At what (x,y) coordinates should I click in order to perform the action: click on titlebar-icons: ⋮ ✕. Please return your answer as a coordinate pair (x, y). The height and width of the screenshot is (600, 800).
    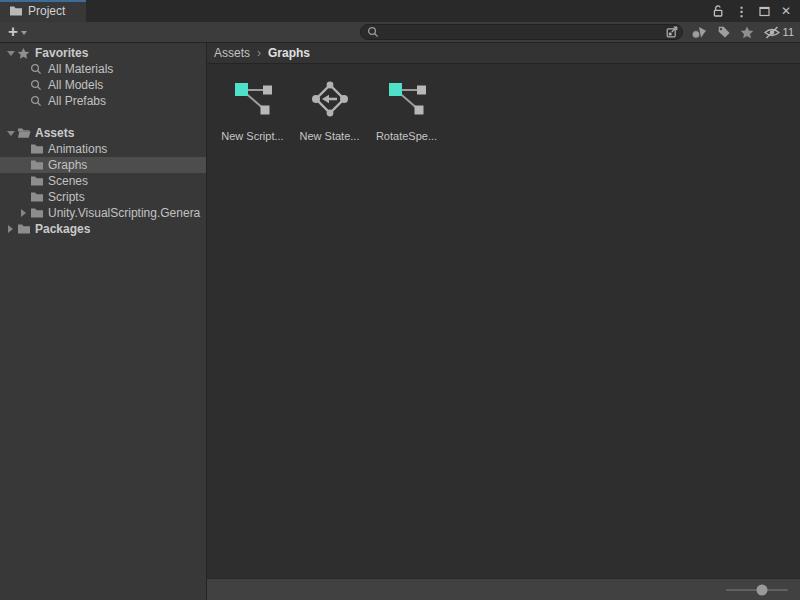
    Looking at the image, I should click on (756, 11).